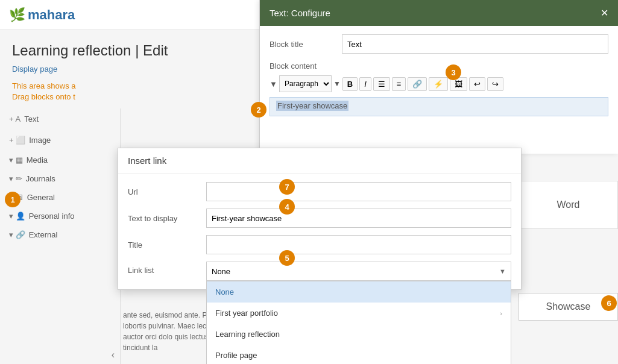  I want to click on link-list-dropdown: None First year portfolio › Learning ref…, so click(359, 322).